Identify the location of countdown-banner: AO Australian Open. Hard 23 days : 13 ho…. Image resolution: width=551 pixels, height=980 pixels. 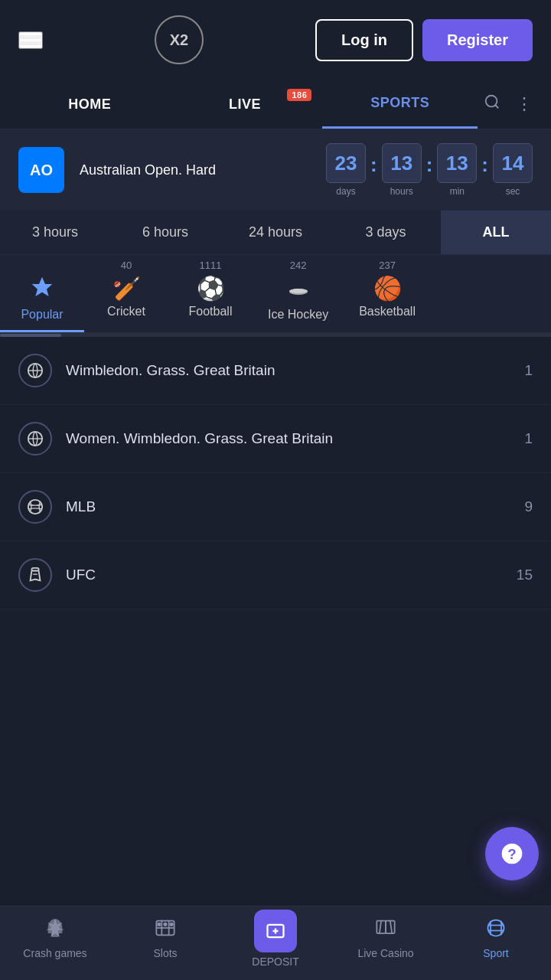
(276, 170).